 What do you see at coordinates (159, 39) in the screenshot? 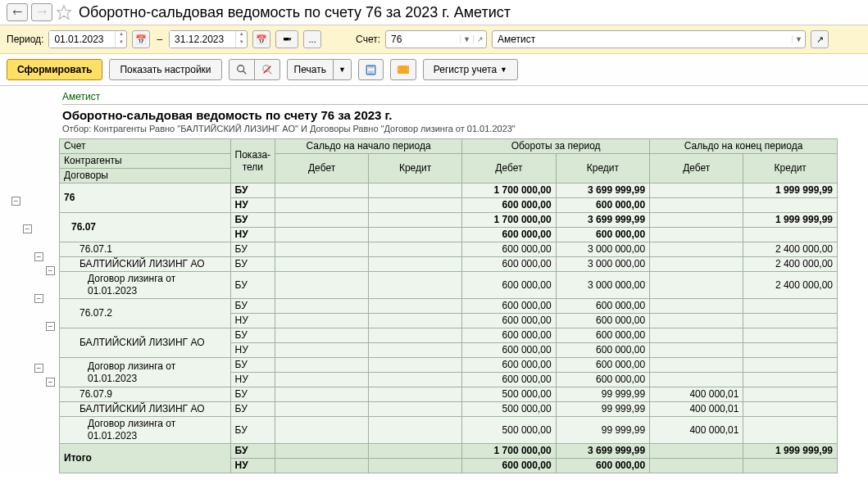
I see `period-dash: –` at bounding box center [159, 39].